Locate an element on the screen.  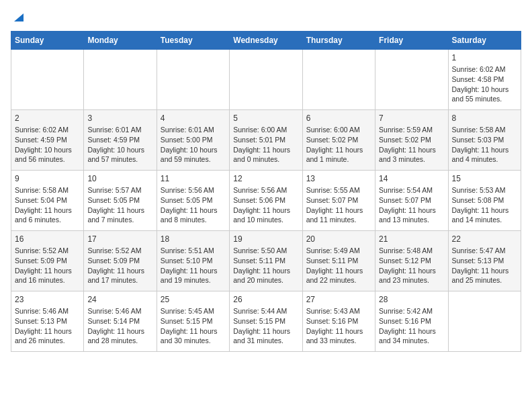
calendar-cell: 4Sunrise: 6:01 AM Sunset: 5:00 PM Daylig… is located at coordinates (193, 140).